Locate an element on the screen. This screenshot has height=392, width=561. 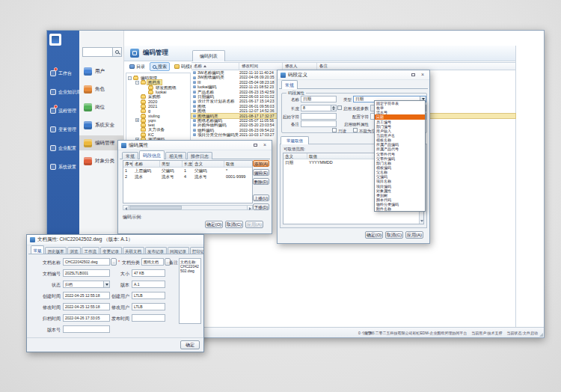
dialog-tab: 发布记录 is located at coordinates (156, 251).